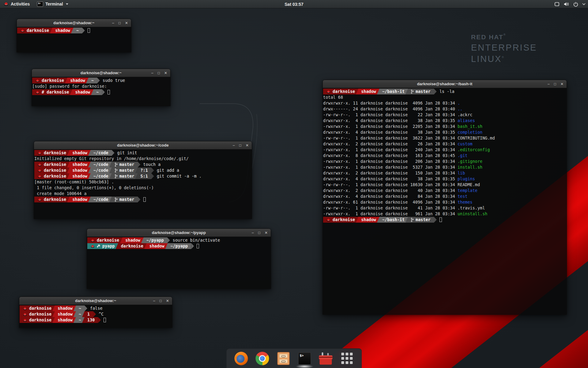  What do you see at coordinates (393, 220) in the screenshot?
I see `prompt-segment-path: ~/bash-it` at bounding box center [393, 220].